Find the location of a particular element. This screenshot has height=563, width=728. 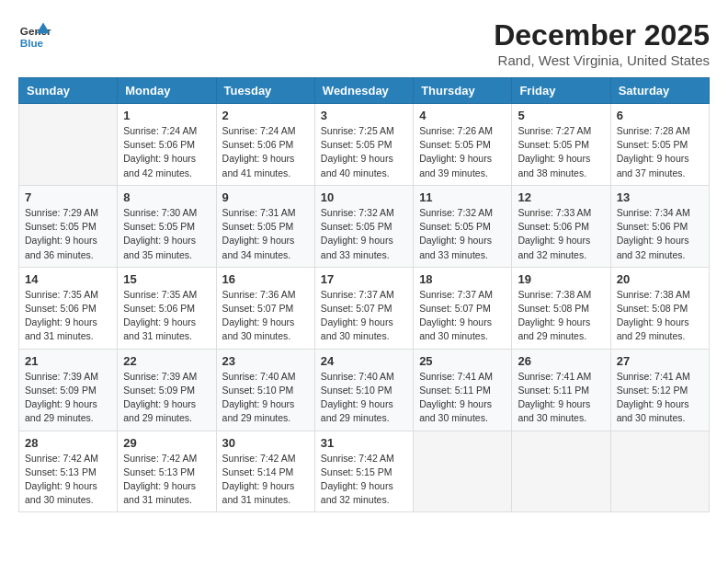

day-number: 26 is located at coordinates (561, 361).